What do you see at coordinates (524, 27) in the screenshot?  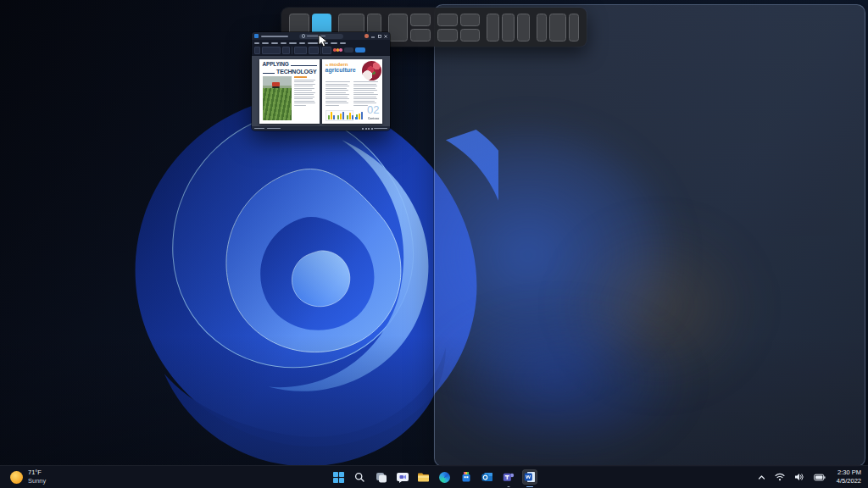 I see `snap-cell-right-third` at bounding box center [524, 27].